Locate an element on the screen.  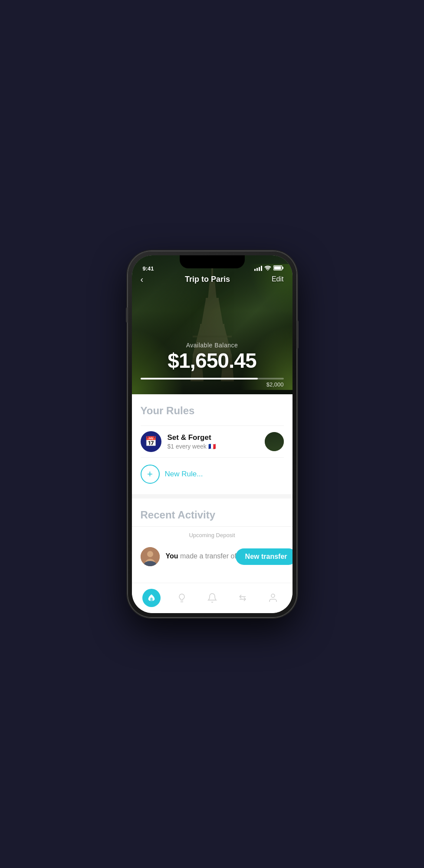
rule-flag-emoji: 🇫🇷 is located at coordinates (212, 446).